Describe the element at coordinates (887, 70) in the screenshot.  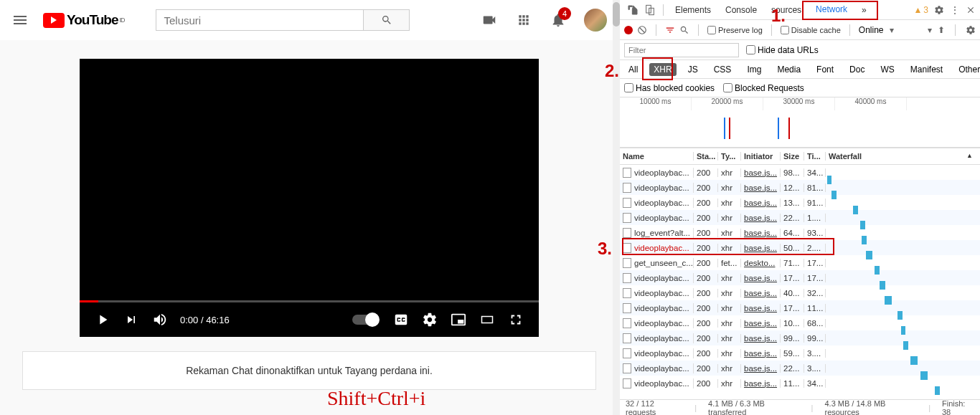
I see `type-ws: WS` at that location.